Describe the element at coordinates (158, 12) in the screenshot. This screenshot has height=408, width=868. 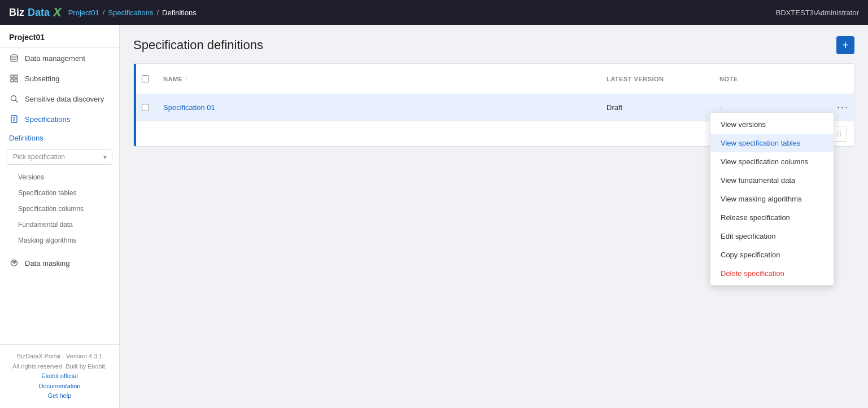
I see `breadcrumb-sep2: /` at that location.